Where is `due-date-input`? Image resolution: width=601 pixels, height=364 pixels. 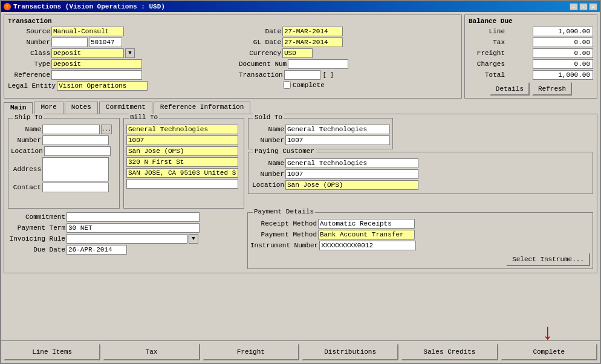 due-date-input is located at coordinates (97, 250).